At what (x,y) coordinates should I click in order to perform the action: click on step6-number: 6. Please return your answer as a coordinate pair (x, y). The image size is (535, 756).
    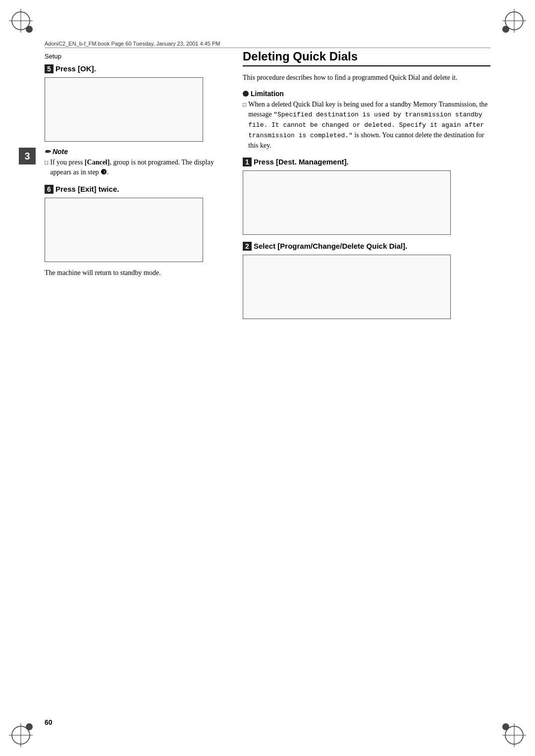
    Looking at the image, I should click on (49, 189).